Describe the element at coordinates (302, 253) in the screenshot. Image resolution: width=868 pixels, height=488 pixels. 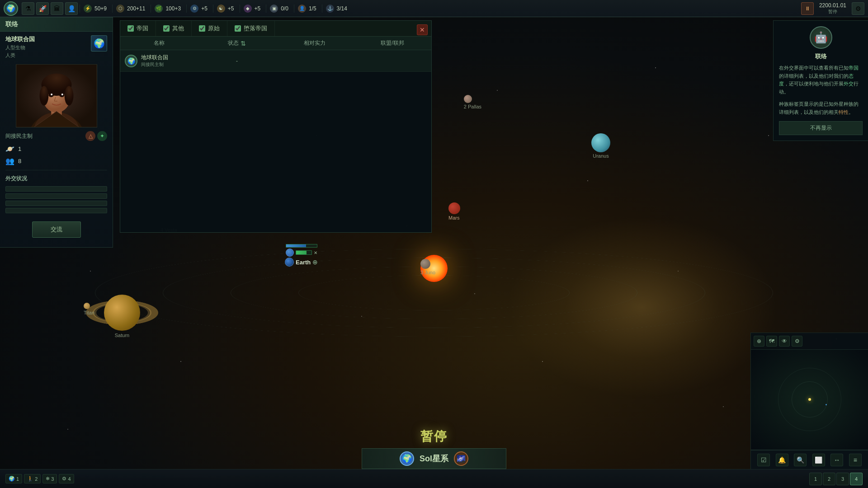
I see `earth-bar-row-2: ✕` at that location.